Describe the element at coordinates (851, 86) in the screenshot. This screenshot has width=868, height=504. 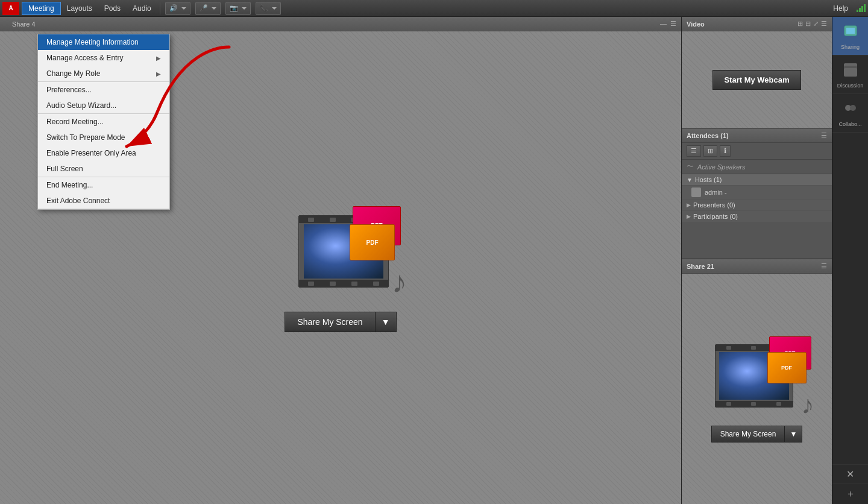
I see `discussion-label: Discussion` at that location.